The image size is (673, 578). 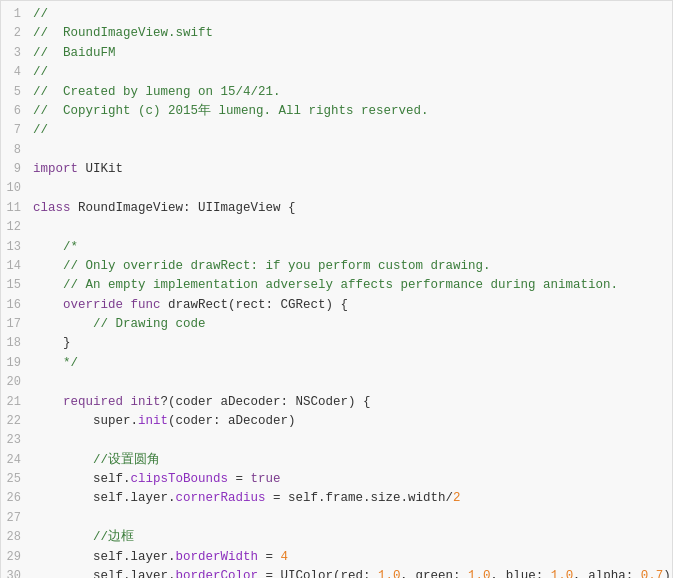 What do you see at coordinates (93, 305) in the screenshot?
I see `token: override` at bounding box center [93, 305].